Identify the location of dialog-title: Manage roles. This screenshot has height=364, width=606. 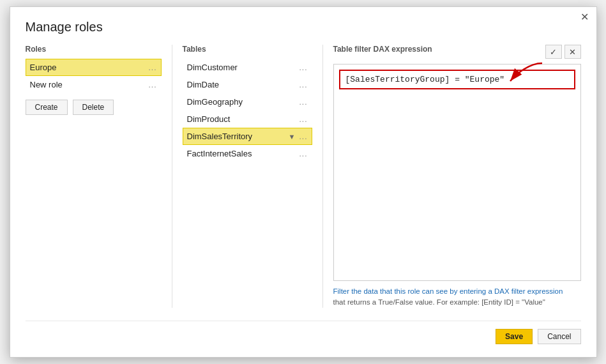
(303, 27).